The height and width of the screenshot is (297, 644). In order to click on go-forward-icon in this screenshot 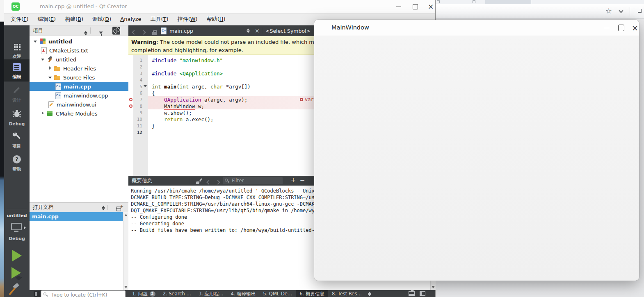, I will do `click(144, 32)`.